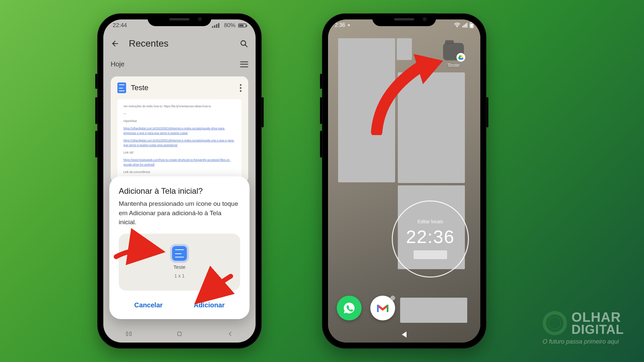  Describe the element at coordinates (598, 317) in the screenshot. I see `watermark-line1: OLHAR` at that location.